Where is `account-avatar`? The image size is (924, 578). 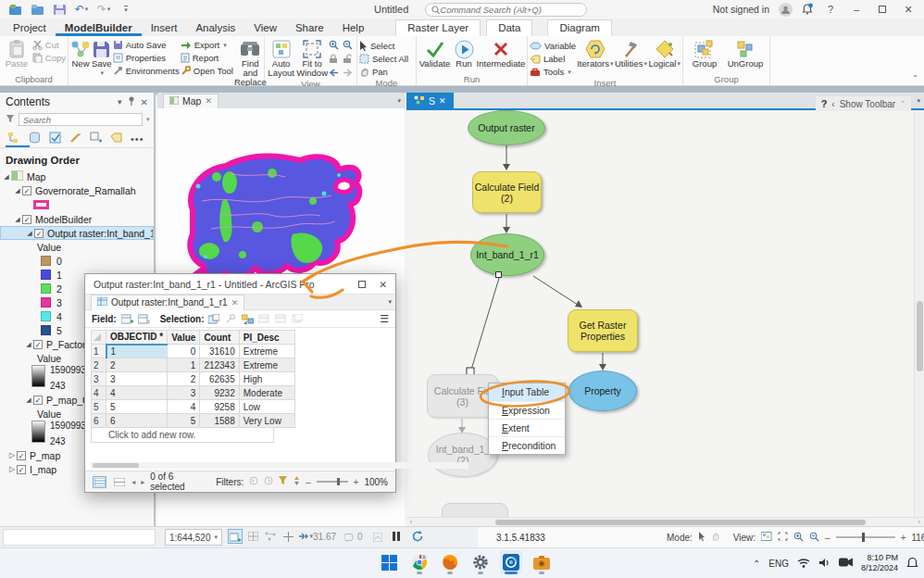 account-avatar is located at coordinates (785, 9).